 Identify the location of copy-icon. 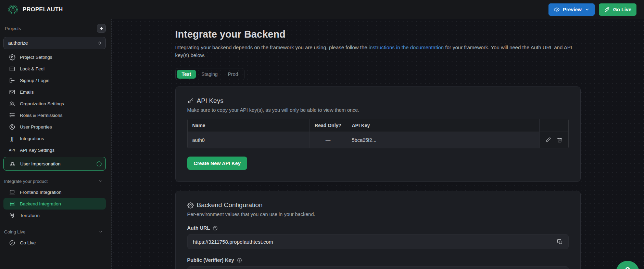
(560, 242).